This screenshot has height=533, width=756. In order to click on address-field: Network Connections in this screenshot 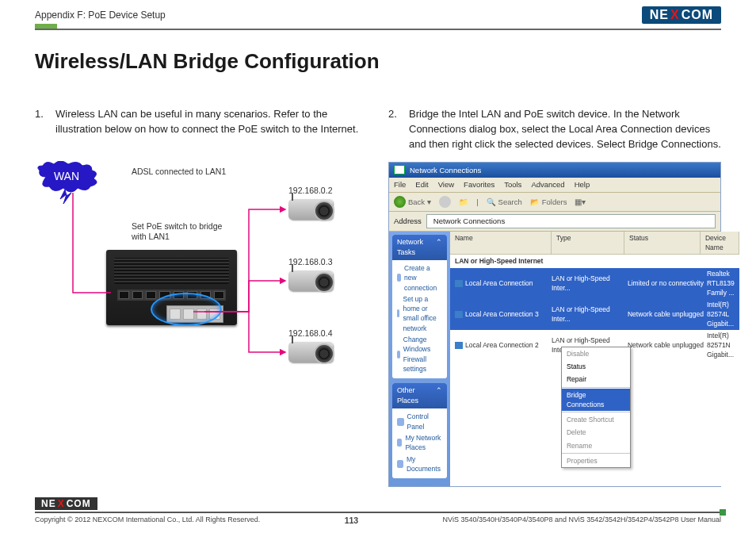, I will do `click(571, 221)`.